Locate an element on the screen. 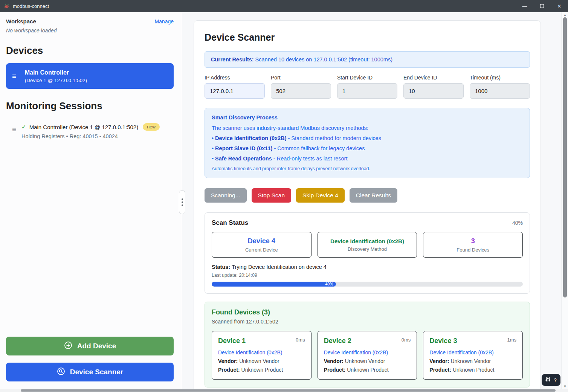 The width and height of the screenshot is (568, 392). found-devices-heading: Found Devices (3) is located at coordinates (367, 313).